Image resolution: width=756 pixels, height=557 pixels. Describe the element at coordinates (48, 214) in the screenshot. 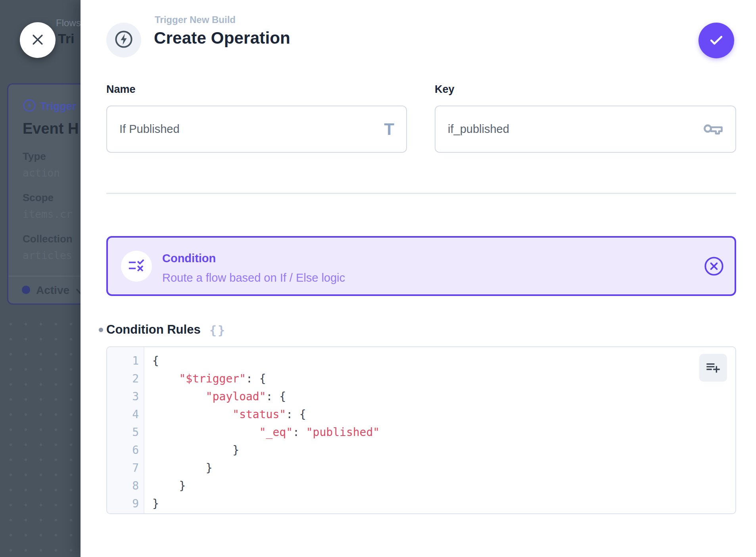

I see `trigger-field-value: items.cr` at that location.